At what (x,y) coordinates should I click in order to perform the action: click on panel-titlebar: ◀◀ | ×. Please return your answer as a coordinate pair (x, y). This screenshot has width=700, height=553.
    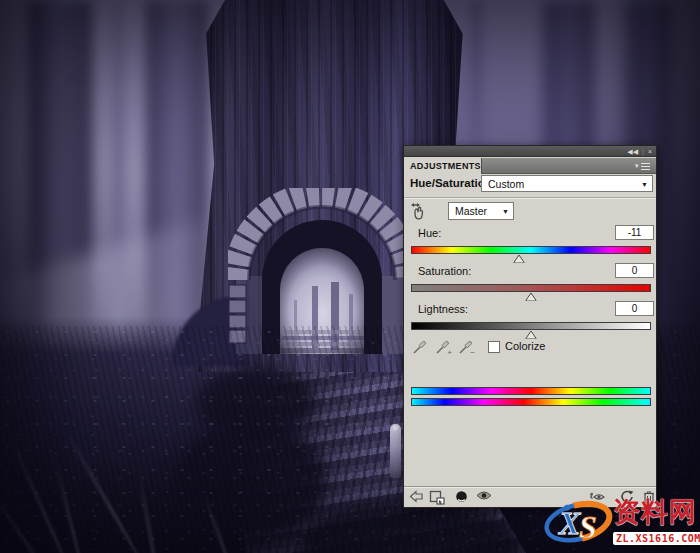
    Looking at the image, I should click on (530, 152).